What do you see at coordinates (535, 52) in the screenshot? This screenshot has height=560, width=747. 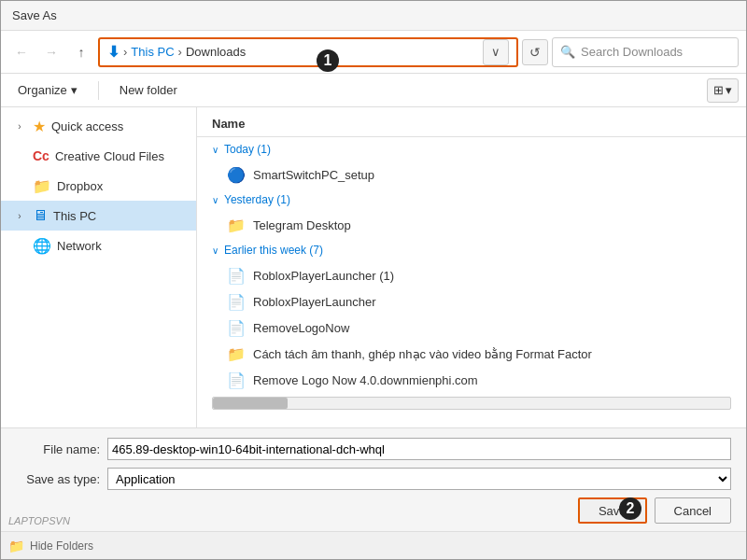 I see `refresh-button: ↺` at bounding box center [535, 52].